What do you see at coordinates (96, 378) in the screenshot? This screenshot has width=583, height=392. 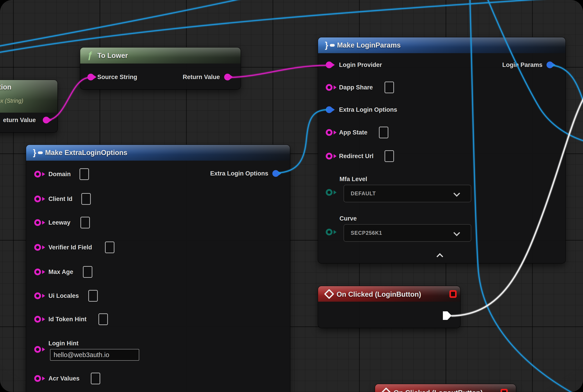 I see `checkbox-acr-values` at bounding box center [96, 378].